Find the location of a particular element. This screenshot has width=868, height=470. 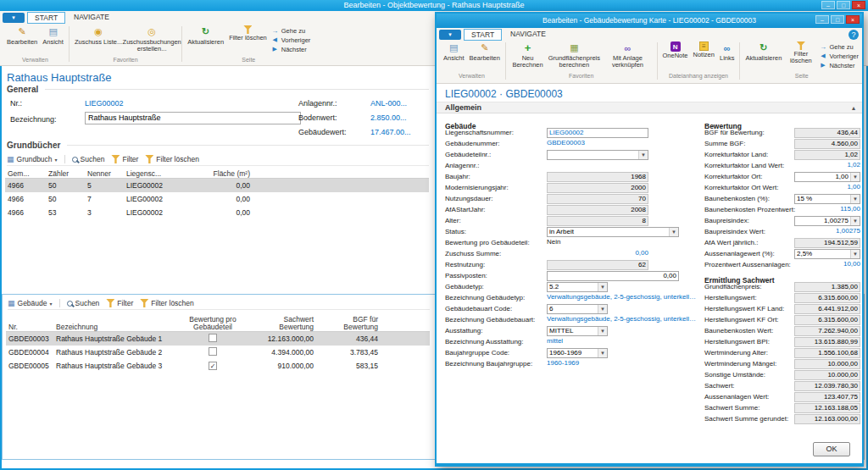

herstellungswert-kf-ort-input: 6.315.600,00 is located at coordinates (827, 320).